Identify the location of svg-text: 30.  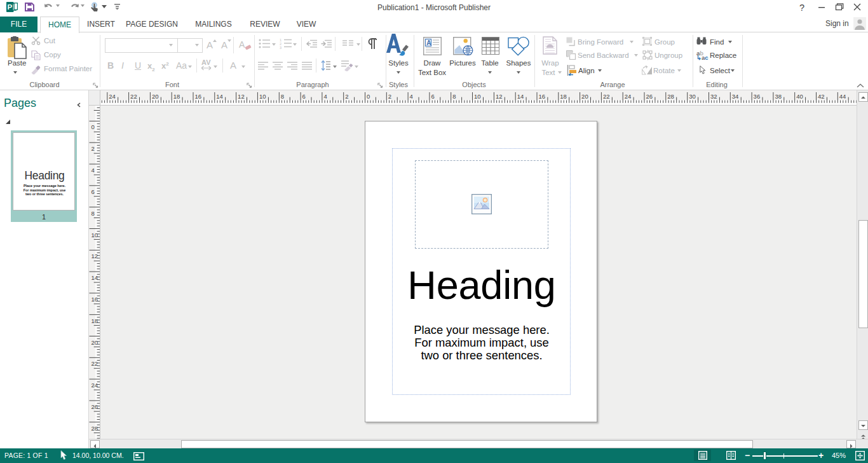
(693, 97).